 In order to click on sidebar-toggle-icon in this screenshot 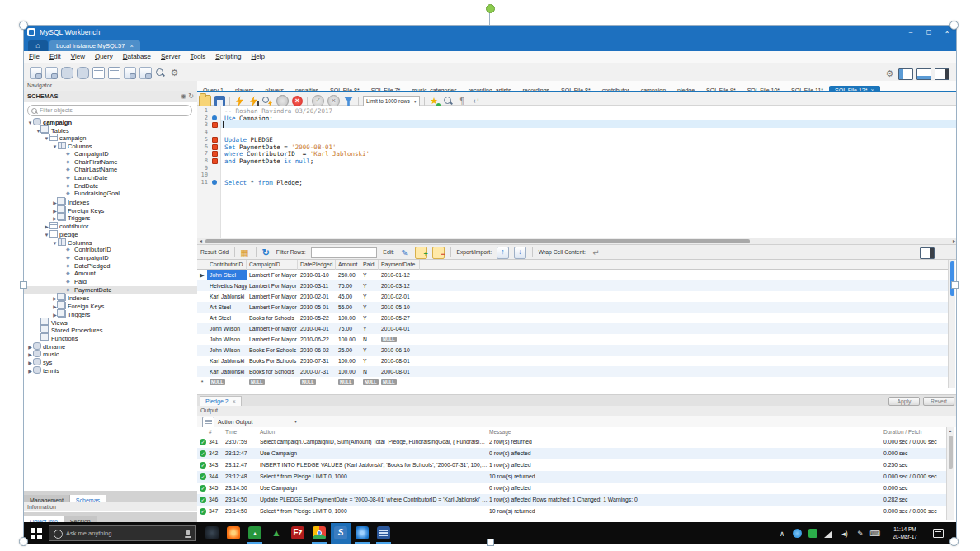, I will do `click(906, 74)`.